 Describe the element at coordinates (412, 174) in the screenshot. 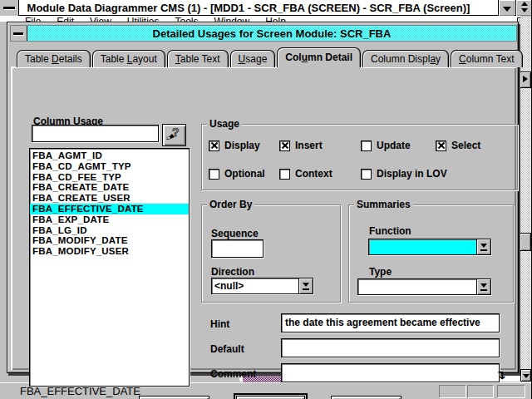

I see `checkbox-label: Display in LOV` at that location.